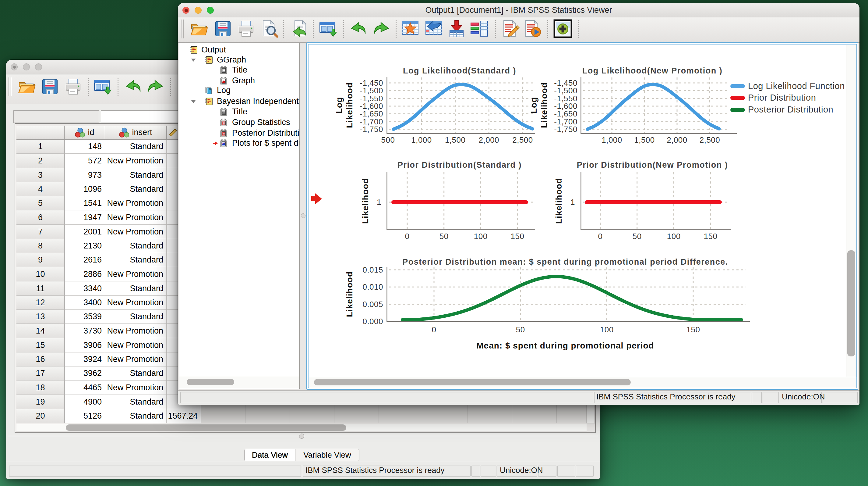  I want to click on svg-text:Prior Distribution(New Promoti: Prior Distribution(New Promotion ), so click(652, 165).